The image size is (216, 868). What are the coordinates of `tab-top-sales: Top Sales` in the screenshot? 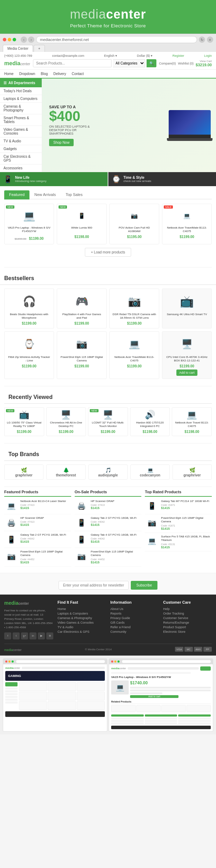 It's located at (74, 195).